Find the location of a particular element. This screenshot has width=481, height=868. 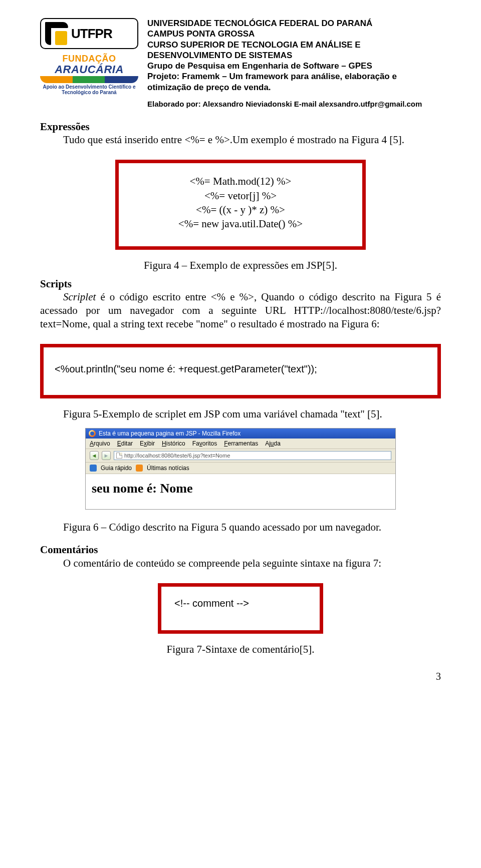

scripts-term: Scriplet is located at coordinates (82, 297).